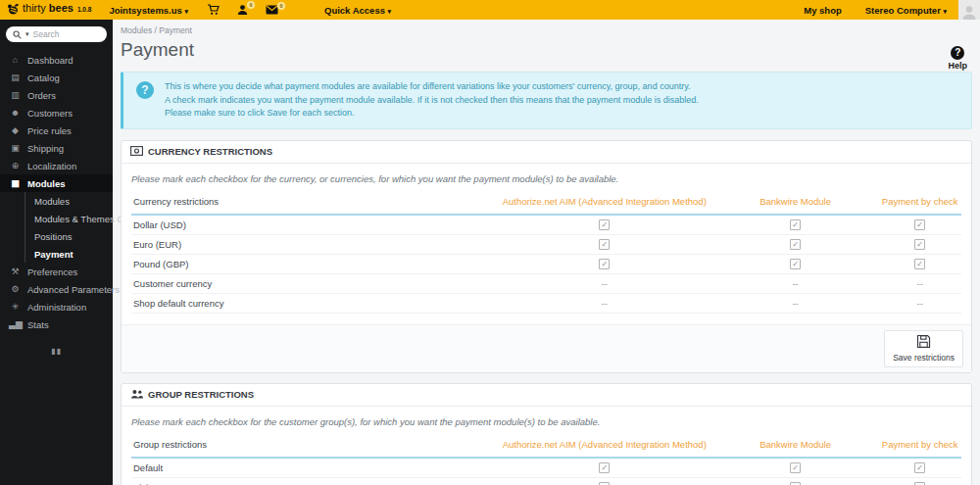  I want to click on employee-avatar, so click(969, 10).